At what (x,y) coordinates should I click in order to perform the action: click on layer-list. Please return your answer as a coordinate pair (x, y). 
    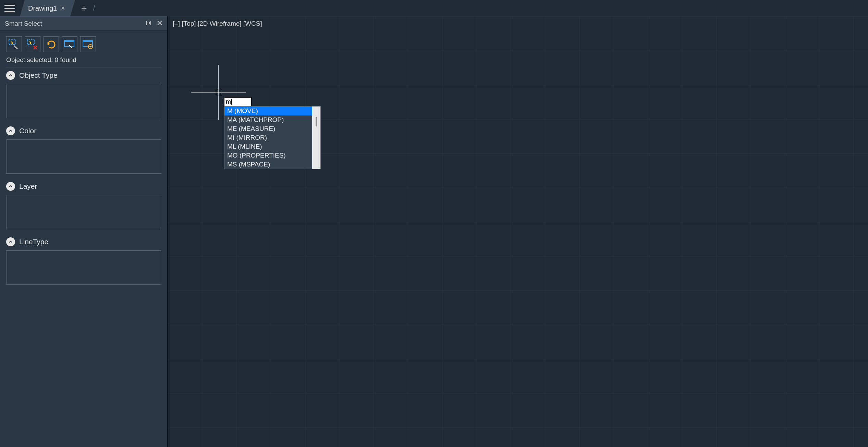
    Looking at the image, I should click on (84, 212).